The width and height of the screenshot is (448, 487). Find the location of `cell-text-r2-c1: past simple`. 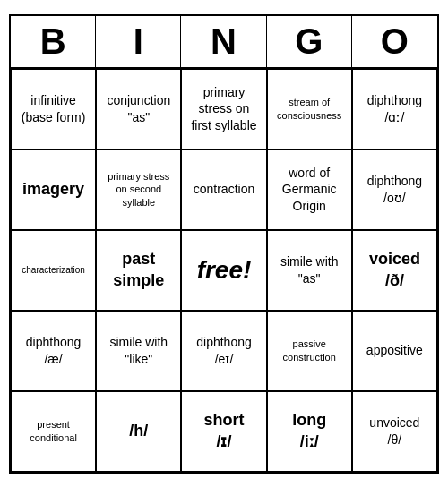

cell-text-r2-c1: past simple is located at coordinates (138, 270).